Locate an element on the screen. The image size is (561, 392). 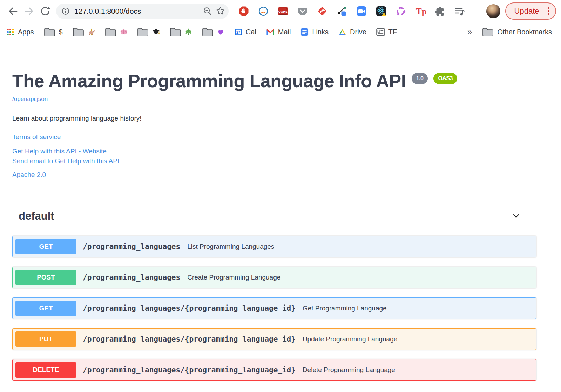
tag-section-header: default is located at coordinates (274, 219).